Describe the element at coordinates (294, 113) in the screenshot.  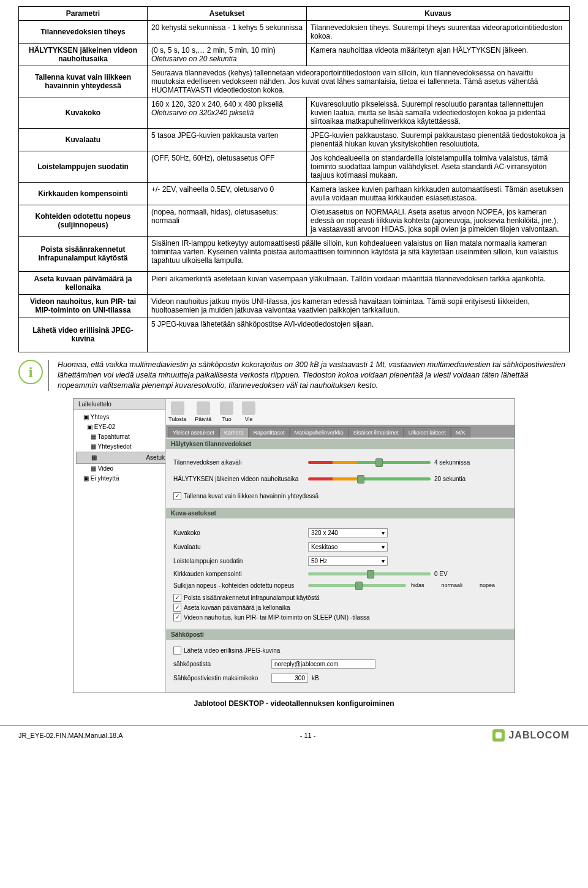
I see `table-row: Kuvakoko 160 x 120, 320 x 240, 640 x 480…` at that location.